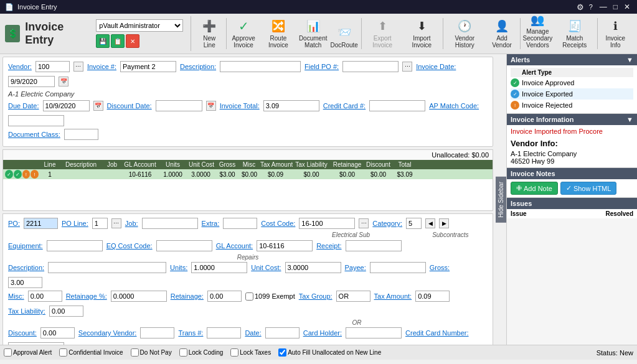 The image size is (637, 364). What do you see at coordinates (64, 352) in the screenshot?
I see `confidential-invoice-checkbox` at bounding box center [64, 352].